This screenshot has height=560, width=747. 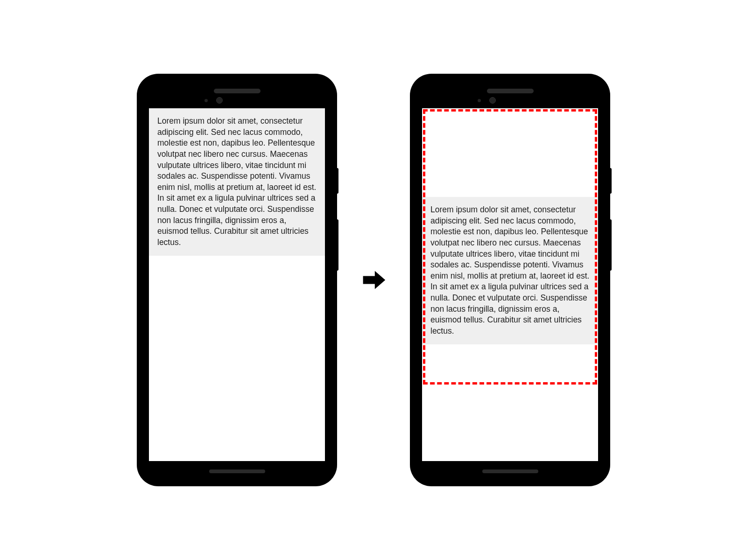 I want to click on phone-screen-left: Lorem ipsum dolor sit amet, consectetur …, so click(x=237, y=285).